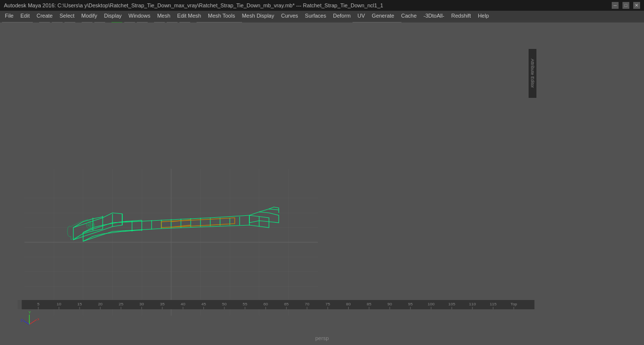 The image size is (644, 345). Describe the element at coordinates (514, 304) in the screenshot. I see `svg-text: Top` at that location.